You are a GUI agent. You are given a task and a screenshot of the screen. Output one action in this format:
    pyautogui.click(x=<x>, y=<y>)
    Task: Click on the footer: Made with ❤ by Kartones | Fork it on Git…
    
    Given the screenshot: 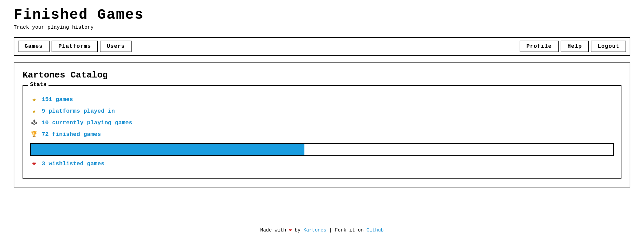 What is the action you would take?
    pyautogui.click(x=322, y=230)
    